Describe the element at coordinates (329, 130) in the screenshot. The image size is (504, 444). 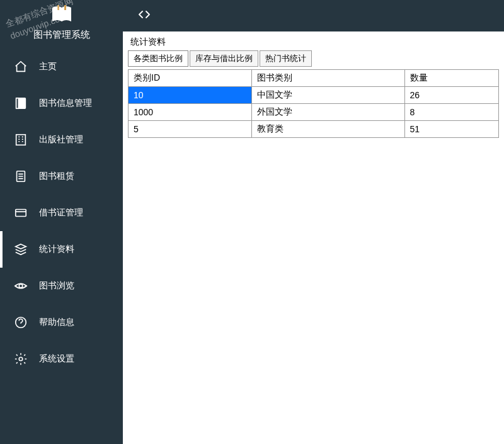
I see `table-cell: 教育类` at that location.